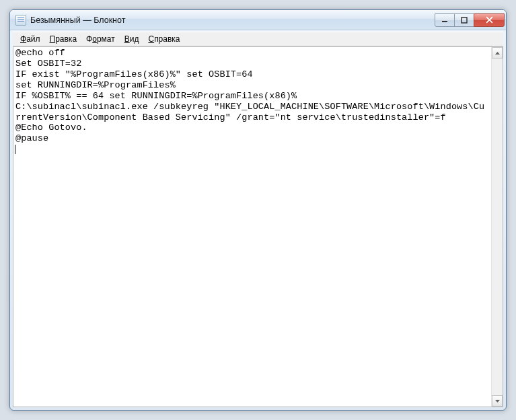 This screenshot has width=516, height=420. I want to click on vertical-scrollbar, so click(496, 227).